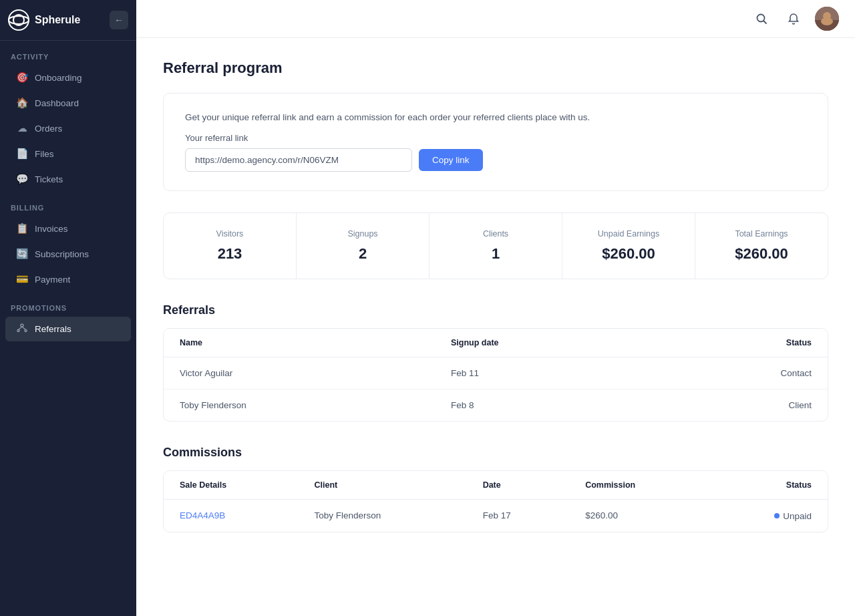  I want to click on sidebar-item-label: Orders, so click(48, 128).